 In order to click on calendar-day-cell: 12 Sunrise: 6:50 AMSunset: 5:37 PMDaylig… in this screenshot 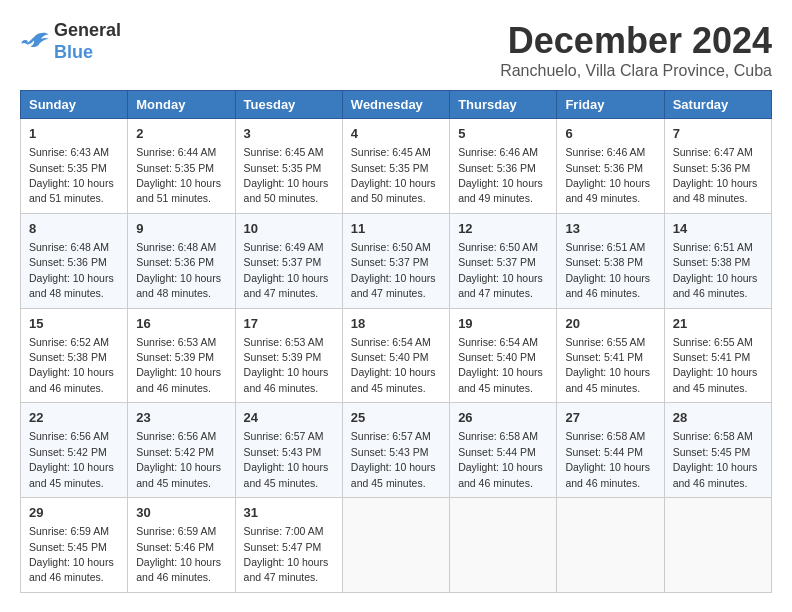, I will do `click(504, 260)`.